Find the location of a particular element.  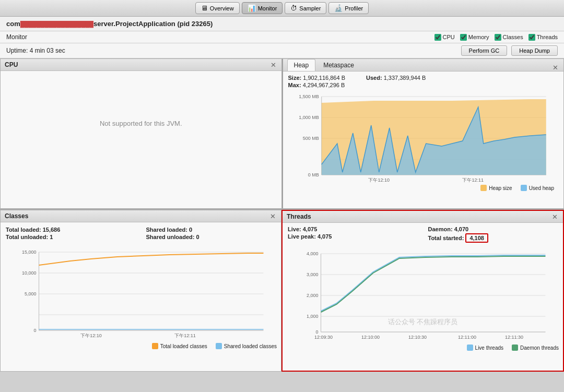

uptime-actions: Perform GC Heap Dump is located at coordinates (510, 51).